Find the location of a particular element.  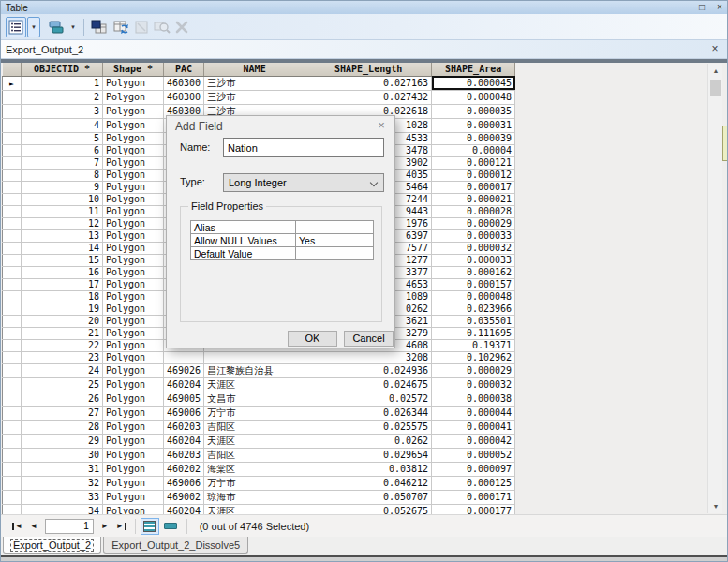

cell-objectid: 5 is located at coordinates (62, 139).